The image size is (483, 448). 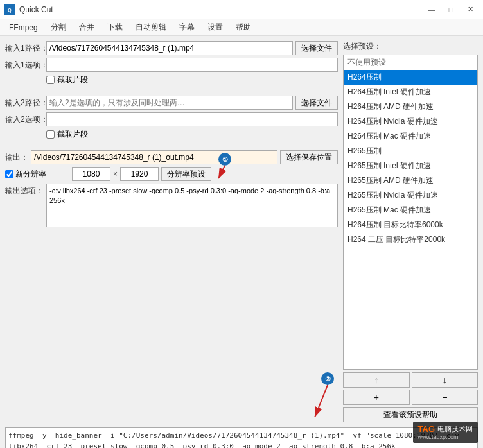 What do you see at coordinates (309, 157) in the screenshot?
I see `output-choose-button: 选择保存位置` at bounding box center [309, 157].